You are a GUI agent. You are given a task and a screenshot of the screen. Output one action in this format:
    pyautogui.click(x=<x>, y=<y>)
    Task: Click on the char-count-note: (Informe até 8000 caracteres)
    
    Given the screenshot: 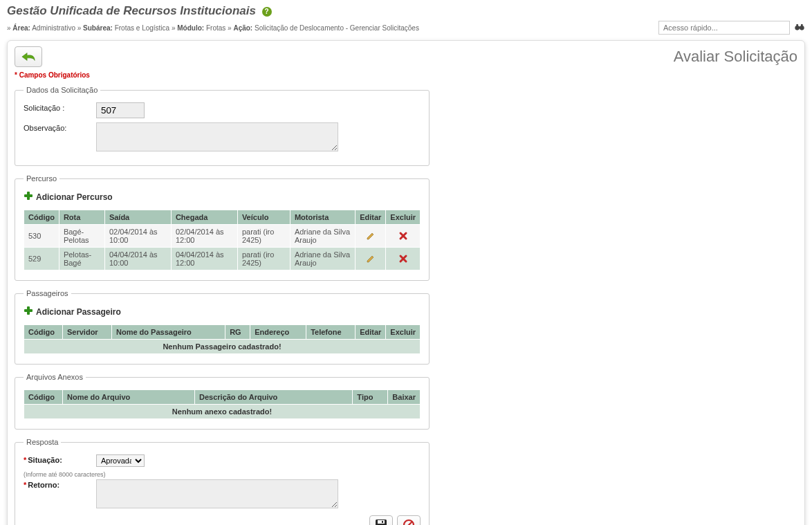 What is the action you would take?
    pyautogui.click(x=222, y=475)
    